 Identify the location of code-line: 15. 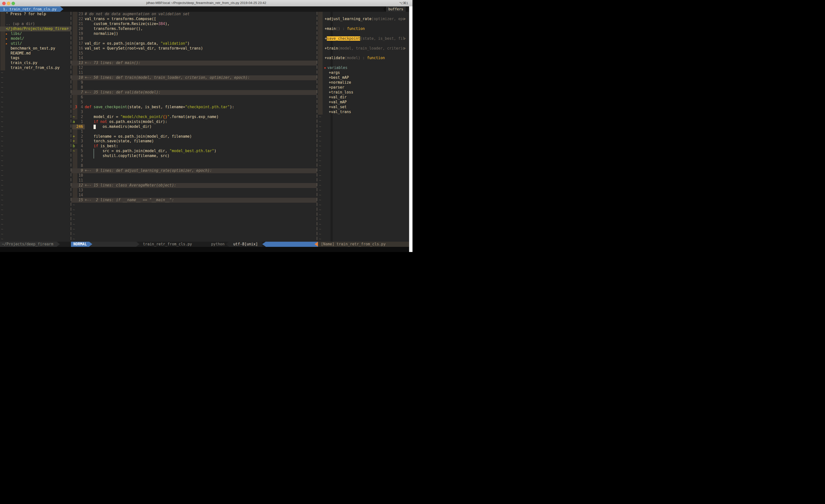
(194, 54).